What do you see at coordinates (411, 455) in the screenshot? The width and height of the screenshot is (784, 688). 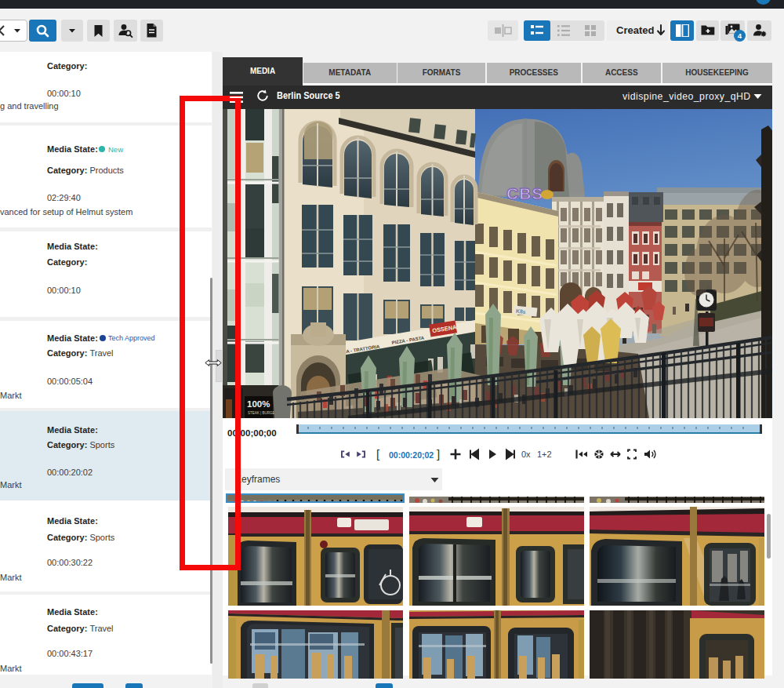 I see `svg-text: 00:00:20;02` at bounding box center [411, 455].